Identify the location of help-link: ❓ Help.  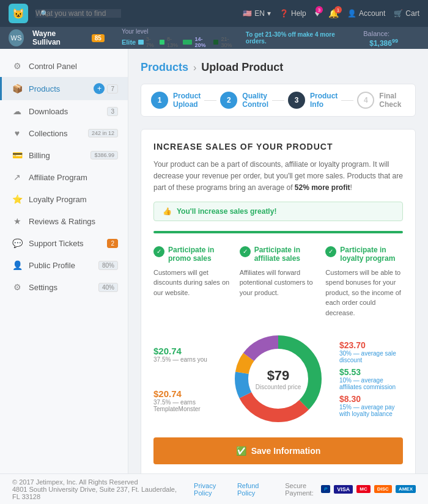
(293, 13).